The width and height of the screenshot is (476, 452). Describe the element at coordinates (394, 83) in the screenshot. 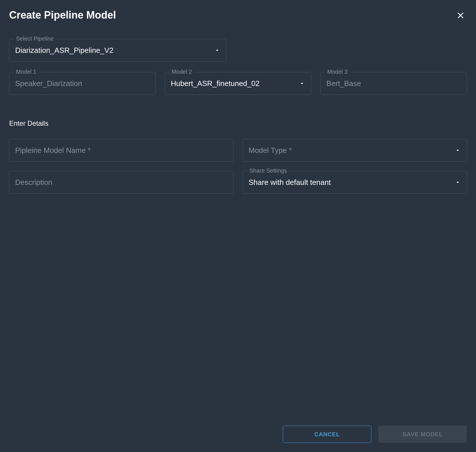

I see `model-3-field: Model 3 Bert_Base` at that location.